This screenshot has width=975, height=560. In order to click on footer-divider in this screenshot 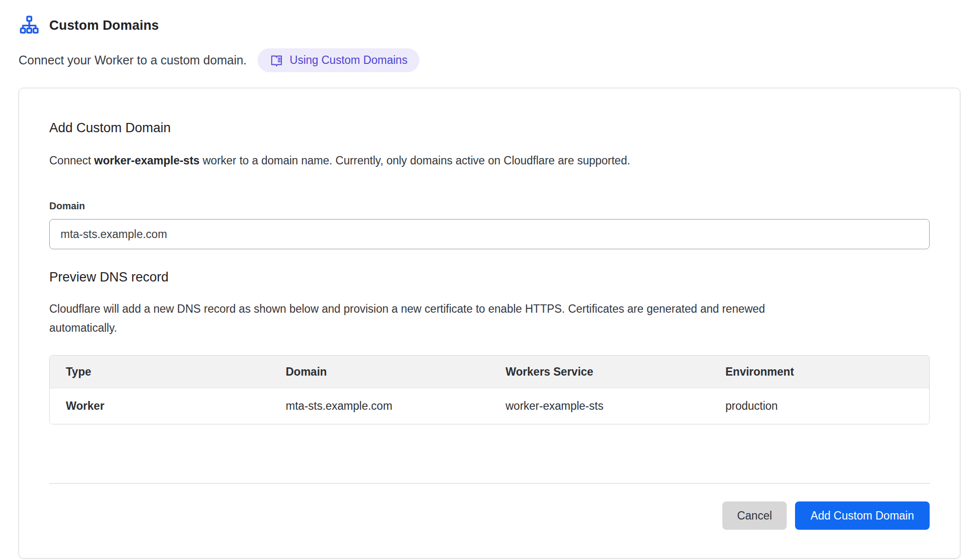, I will do `click(490, 483)`.